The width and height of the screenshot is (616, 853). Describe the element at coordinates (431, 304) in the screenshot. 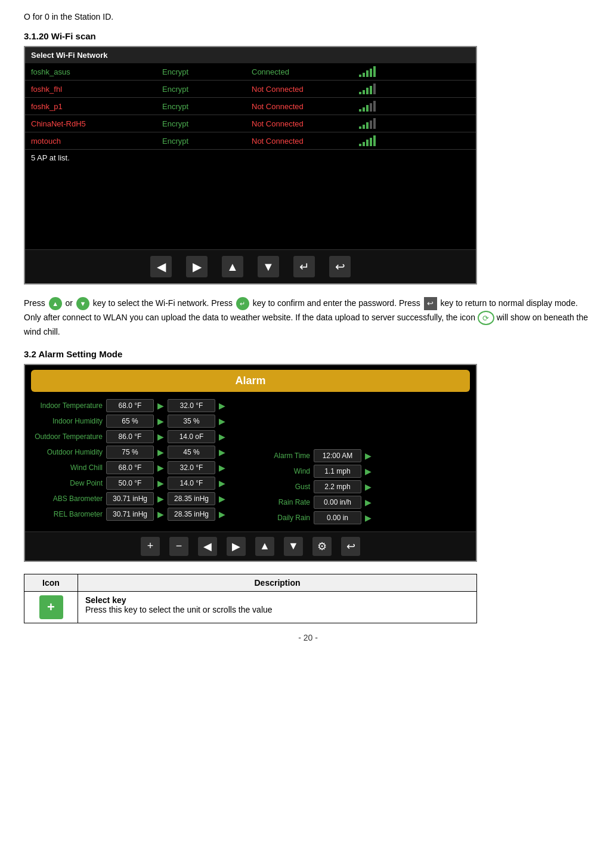

I see `back-icon: ↩` at that location.